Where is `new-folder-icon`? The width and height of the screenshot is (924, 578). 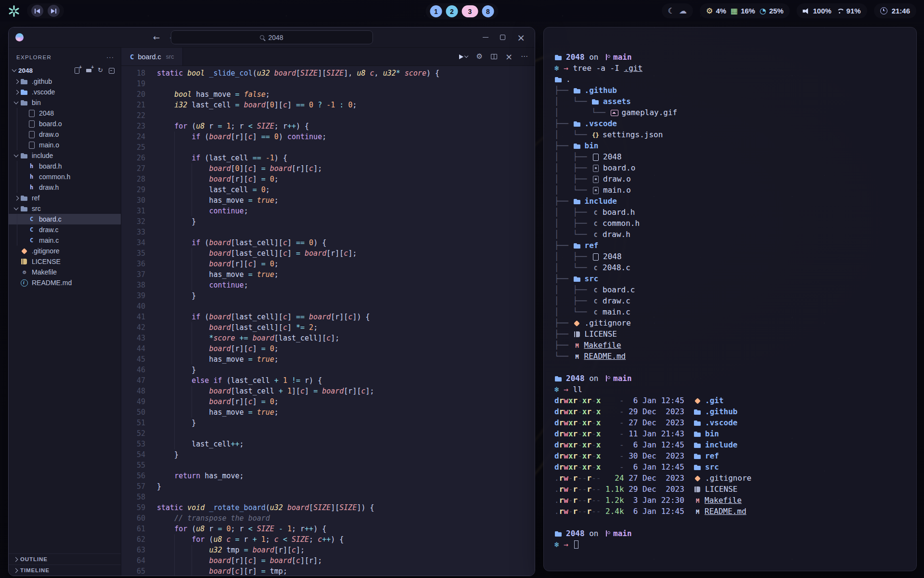 new-folder-icon is located at coordinates (90, 70).